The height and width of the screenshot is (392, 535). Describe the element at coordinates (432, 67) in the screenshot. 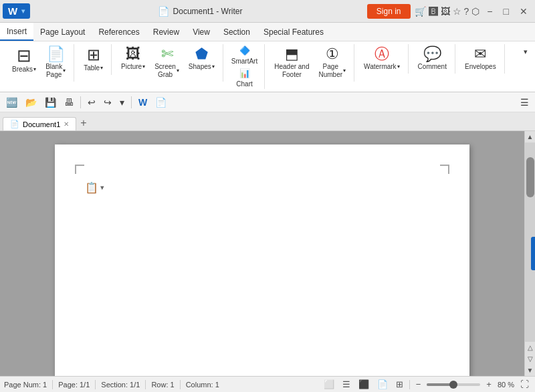

I see `comment-label: Comment` at that location.